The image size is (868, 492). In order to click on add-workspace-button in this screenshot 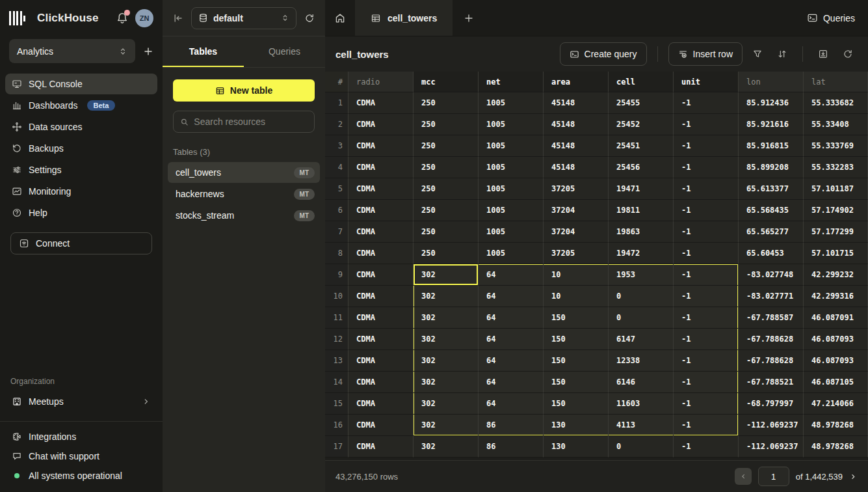, I will do `click(148, 51)`.